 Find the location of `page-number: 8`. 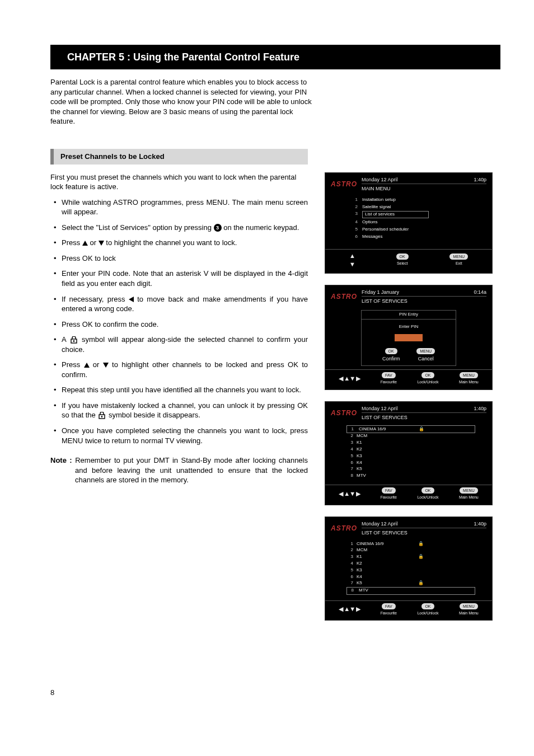

page-number: 8 is located at coordinates (275, 693).